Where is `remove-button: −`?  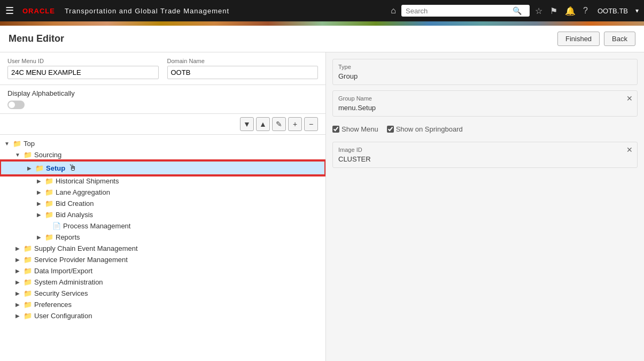
remove-button: − is located at coordinates (311, 124).